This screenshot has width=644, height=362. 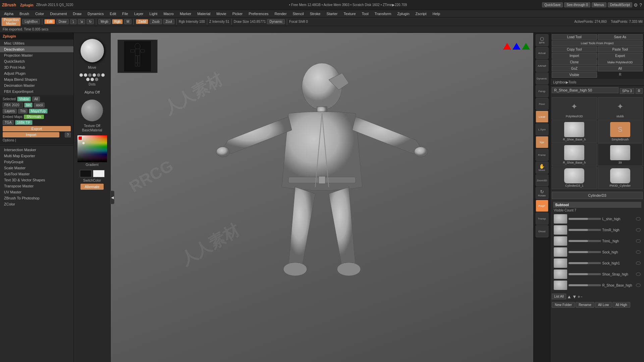 What do you see at coordinates (621, 37) in the screenshot?
I see `save-as-btn: Save As` at bounding box center [621, 37].